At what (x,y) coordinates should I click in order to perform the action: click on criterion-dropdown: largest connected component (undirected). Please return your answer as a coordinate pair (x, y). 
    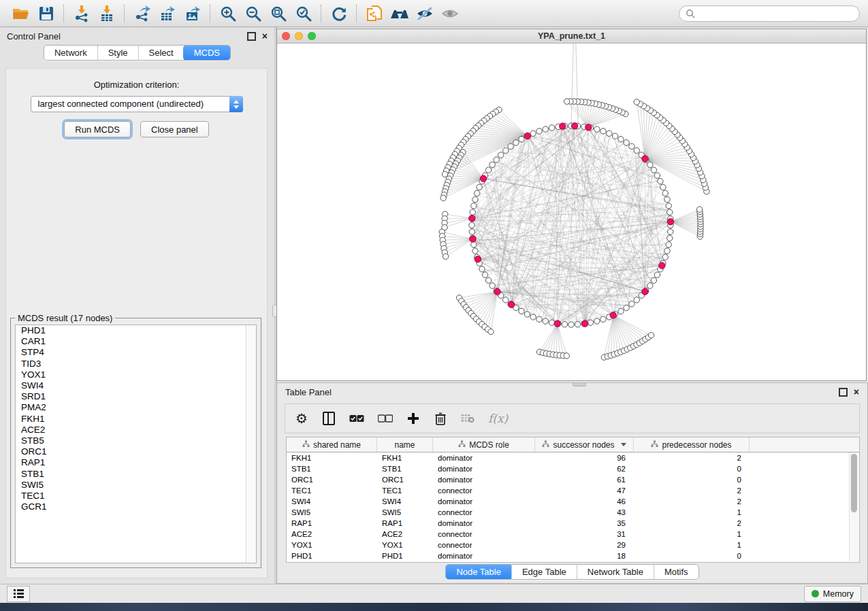
    Looking at the image, I should click on (137, 104).